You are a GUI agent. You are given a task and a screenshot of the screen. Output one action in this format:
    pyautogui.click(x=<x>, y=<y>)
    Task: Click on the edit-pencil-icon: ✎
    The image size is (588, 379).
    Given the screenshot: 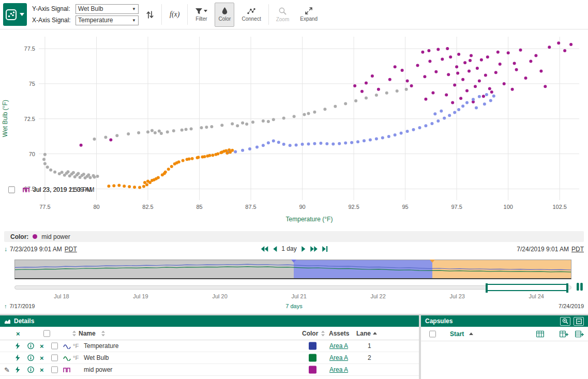 What is the action you would take?
    pyautogui.click(x=7, y=370)
    